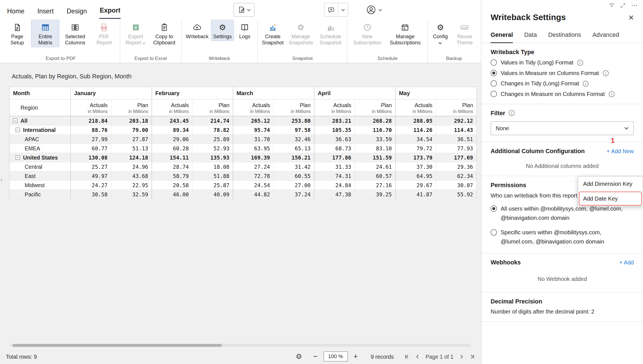  I want to click on manage-snapshots-button: ⚙ Manage Snapshots, so click(301, 33).